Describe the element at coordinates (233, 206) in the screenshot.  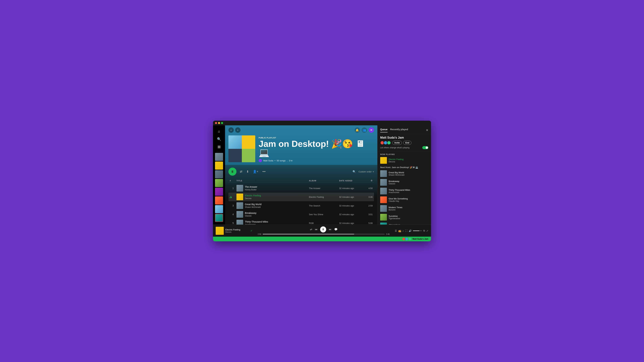
I see `track-number: 3` at that location.